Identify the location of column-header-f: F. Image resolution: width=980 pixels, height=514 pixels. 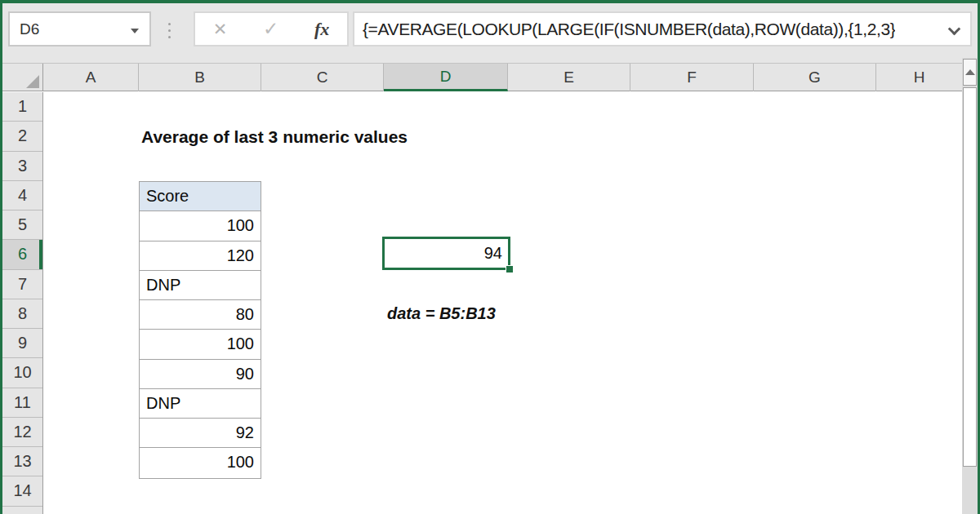
(693, 78).